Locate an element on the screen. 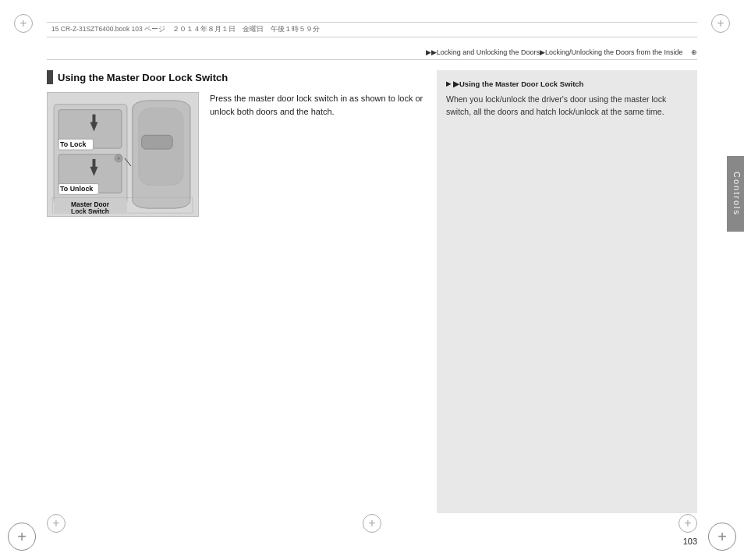  reg-mark-bottom-left-large is located at coordinates (22, 537).